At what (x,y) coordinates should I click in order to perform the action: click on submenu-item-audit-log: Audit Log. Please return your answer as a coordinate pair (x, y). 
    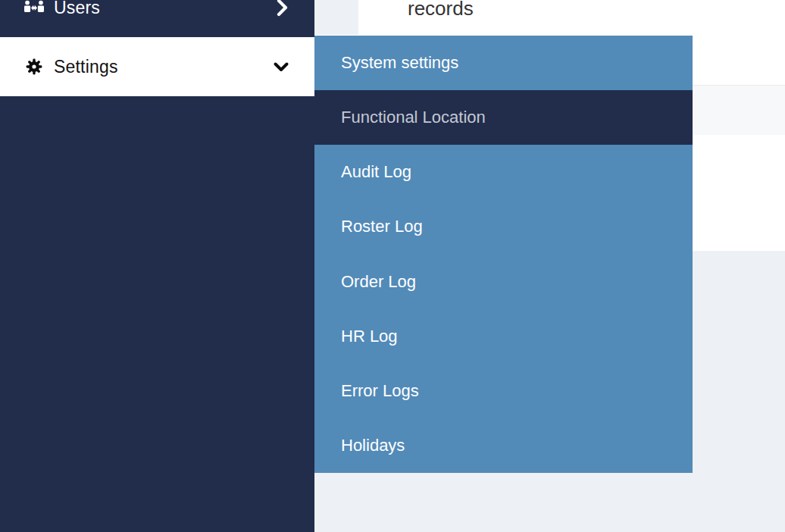
    Looking at the image, I should click on (503, 172).